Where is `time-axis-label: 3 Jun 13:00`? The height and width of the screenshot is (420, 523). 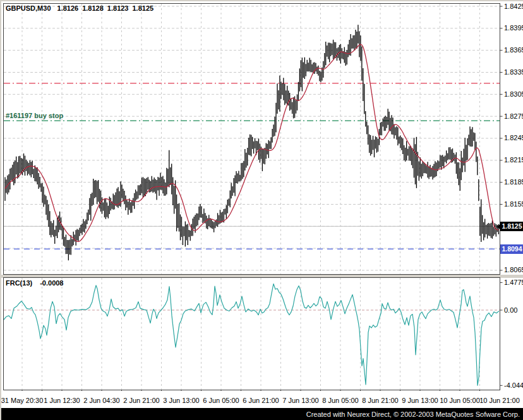 time-axis-label: 3 Jun 13:00 is located at coordinates (181, 400).